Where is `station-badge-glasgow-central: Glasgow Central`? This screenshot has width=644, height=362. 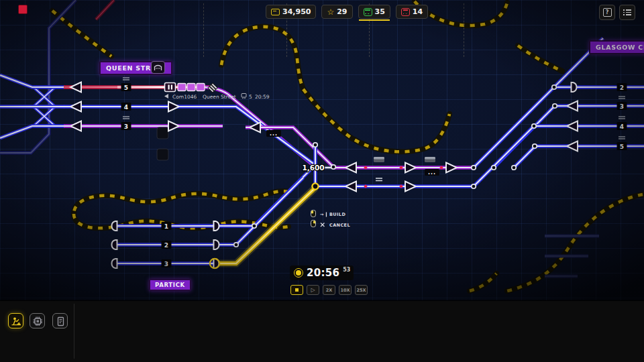 station-badge-glasgow-central: Glasgow Central is located at coordinates (616, 47).